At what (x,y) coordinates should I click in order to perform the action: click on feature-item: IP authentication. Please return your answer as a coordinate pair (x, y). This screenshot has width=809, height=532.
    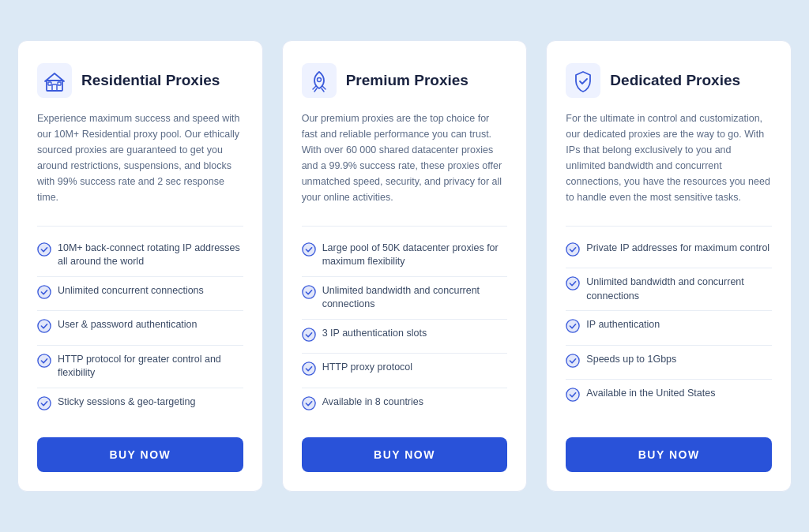
    Looking at the image, I should click on (668, 328).